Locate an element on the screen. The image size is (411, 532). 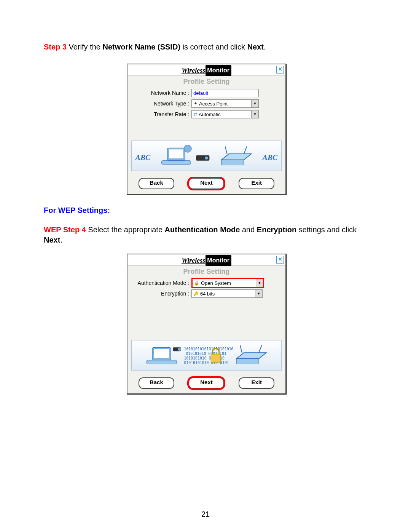
wireless-monitor-dialog-2: WirelessMonitor ✕ Profile Setting Authen… is located at coordinates (206, 324).